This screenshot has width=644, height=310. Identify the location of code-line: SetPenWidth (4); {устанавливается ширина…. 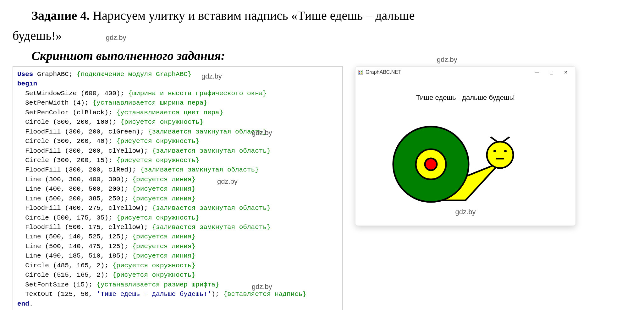
(178, 103).